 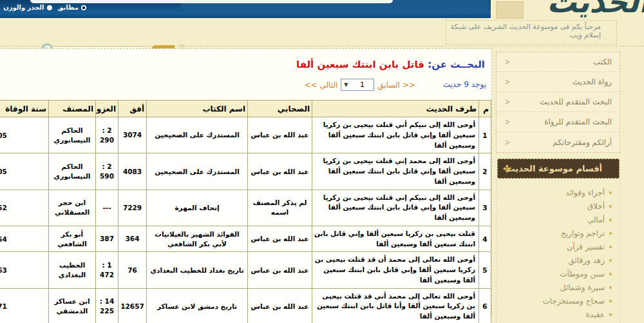 I want to click on category-label: تراجم وتواريخ, so click(x=583, y=233).